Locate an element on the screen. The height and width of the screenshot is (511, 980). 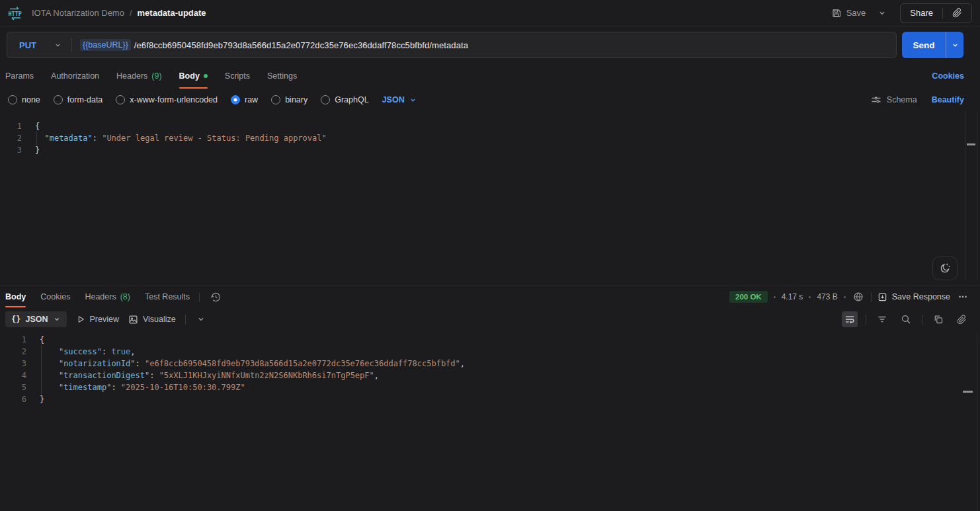
tab-headers: Headers(9) is located at coordinates (139, 76).